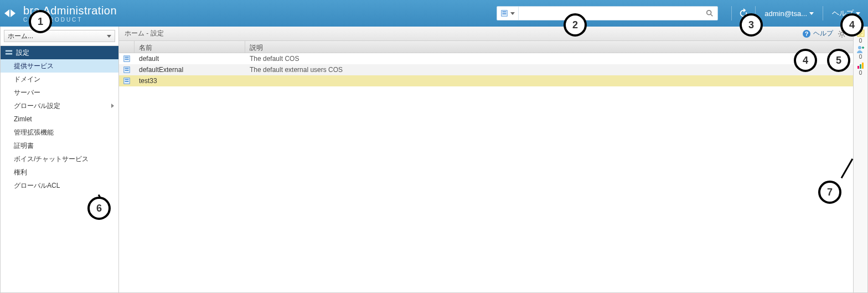 The height and width of the screenshot is (293, 868). Describe the element at coordinates (190, 70) in the screenshot. I see `row-name: defaultExternal` at that location.